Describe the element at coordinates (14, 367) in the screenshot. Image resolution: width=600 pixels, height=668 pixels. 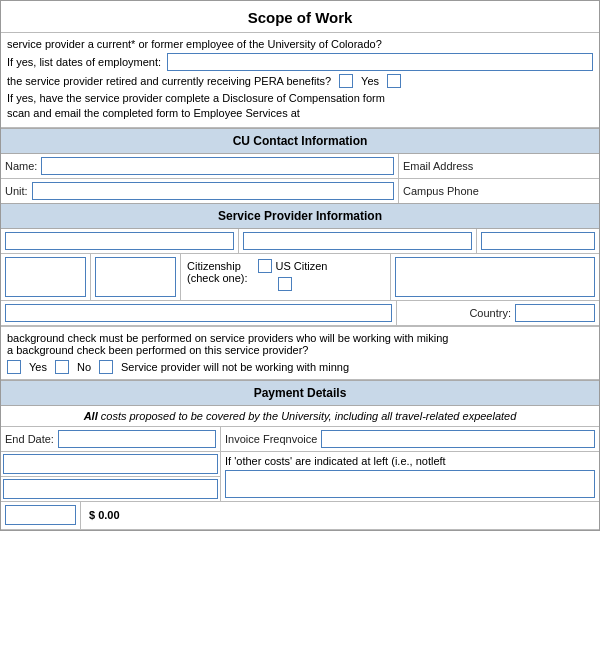
I see `bg-yes-checkbox` at that location.